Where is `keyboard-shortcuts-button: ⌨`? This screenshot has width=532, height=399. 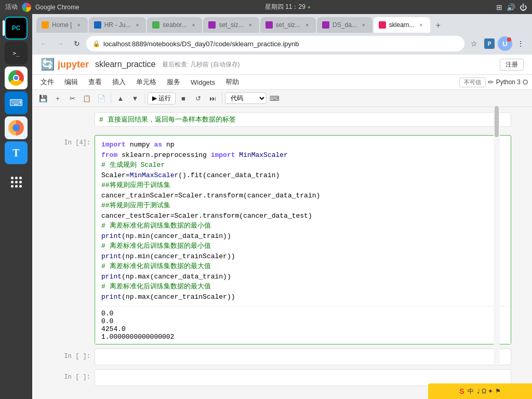 keyboard-shortcuts-button: ⌨ is located at coordinates (274, 98).